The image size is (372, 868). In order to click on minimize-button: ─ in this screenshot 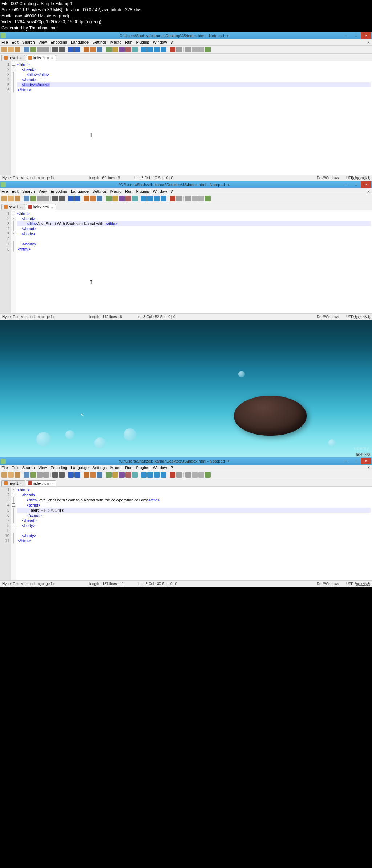, I will do `click(346, 185)`.